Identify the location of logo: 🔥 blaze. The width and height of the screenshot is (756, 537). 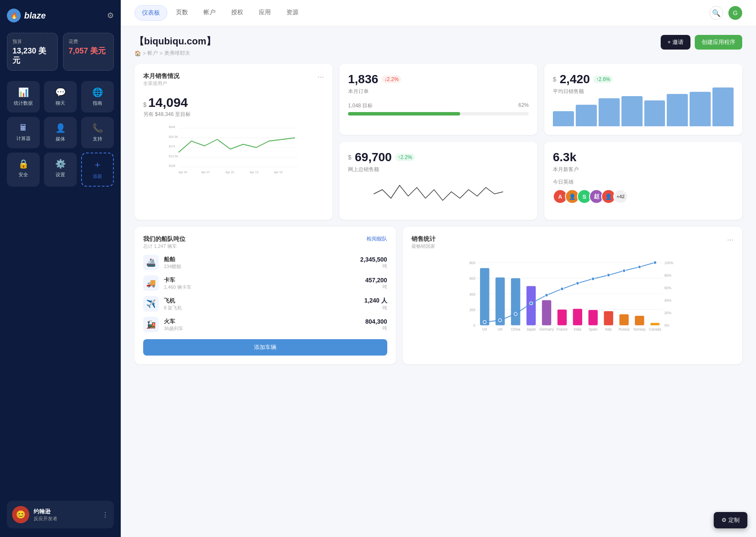
(26, 16).